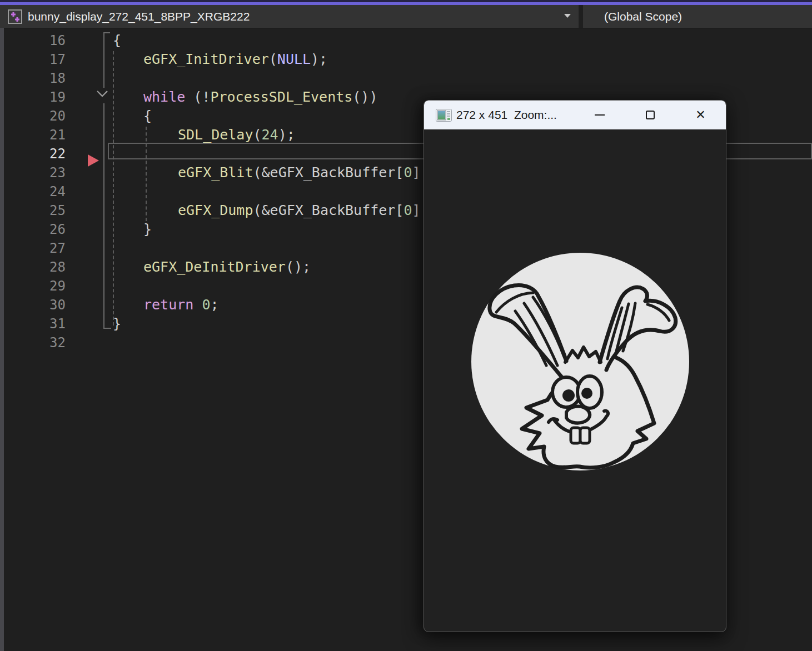  I want to click on code-line: while (!ProcessSDL_Events()), so click(260, 97).